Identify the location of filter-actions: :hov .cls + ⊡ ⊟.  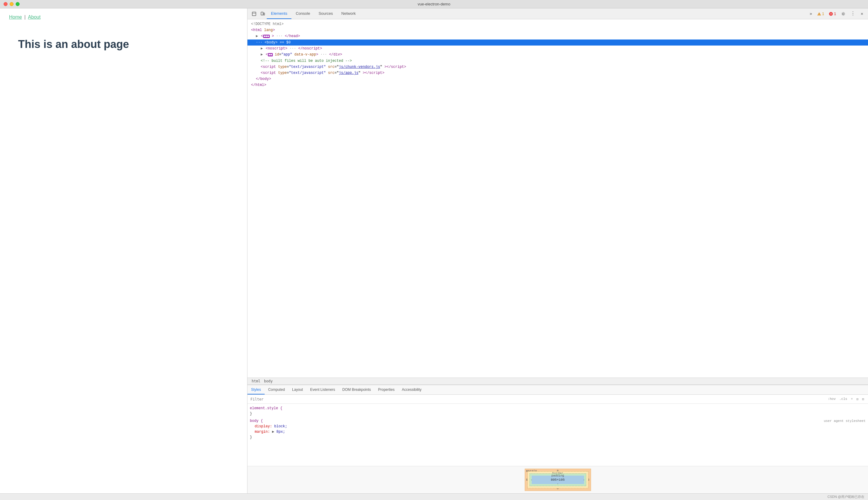
(846, 399).